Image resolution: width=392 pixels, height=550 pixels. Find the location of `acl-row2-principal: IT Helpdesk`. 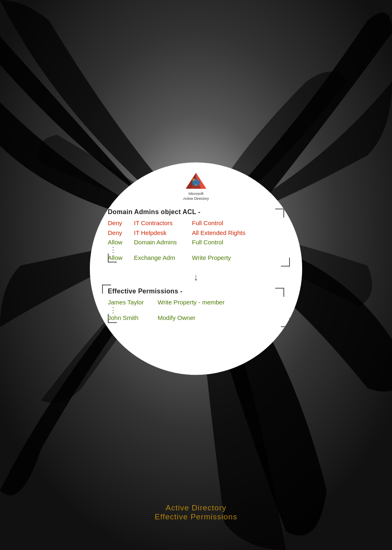

acl-row2-principal: IT Helpdesk is located at coordinates (160, 233).